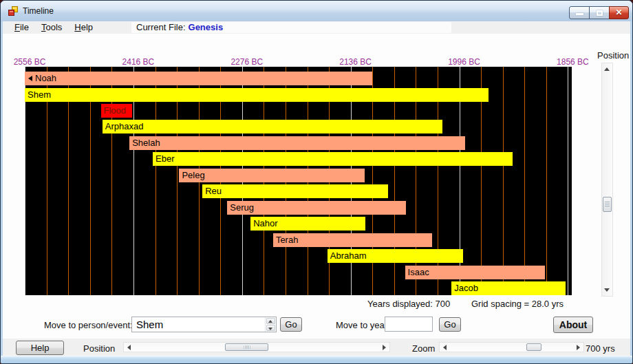 The width and height of the screenshot is (633, 364). What do you see at coordinates (30, 78) in the screenshot?
I see `clipped-left-arrow-icon` at bounding box center [30, 78].